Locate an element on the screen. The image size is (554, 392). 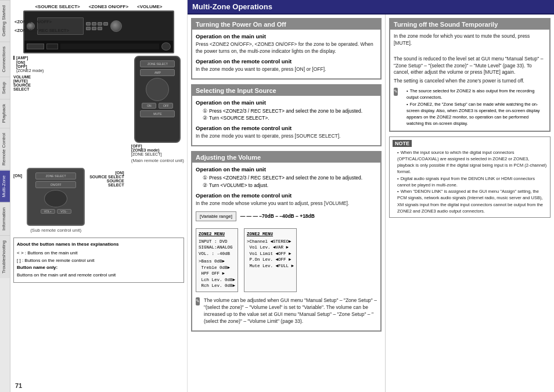
note-box-items: When the input source to which the digit… is located at coordinates (472, 182).